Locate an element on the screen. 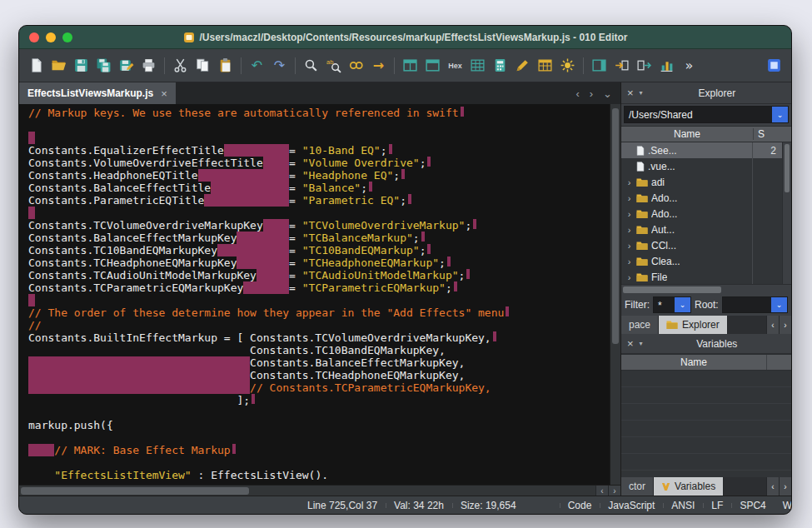  strip2-scroll-right-icon: › is located at coordinates (785, 486).